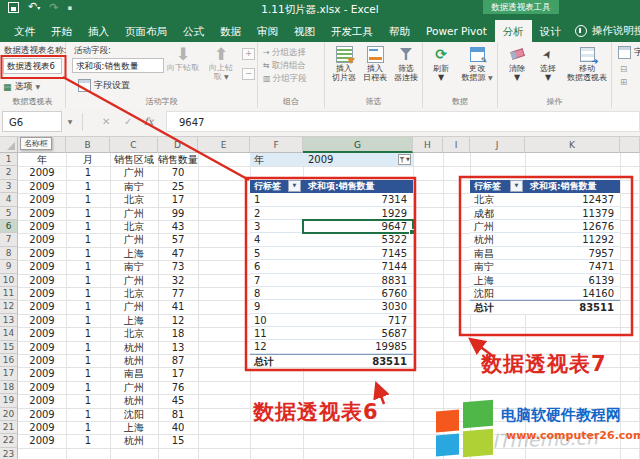 The height and width of the screenshot is (459, 640). I want to click on pivot6-value: 7145, so click(358, 254).